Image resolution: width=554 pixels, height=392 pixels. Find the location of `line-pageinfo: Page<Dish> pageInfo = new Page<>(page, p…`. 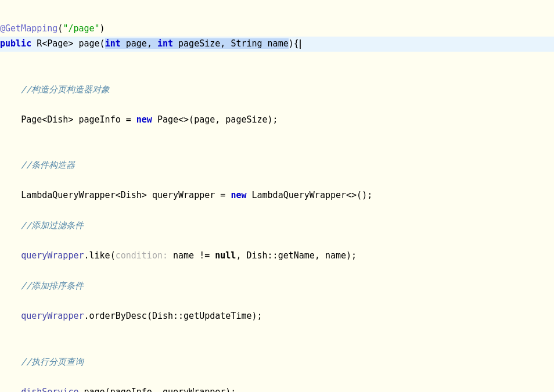

line-pageinfo: Page<Dish> pageInfo = new Page<>(page, p… is located at coordinates (277, 120).